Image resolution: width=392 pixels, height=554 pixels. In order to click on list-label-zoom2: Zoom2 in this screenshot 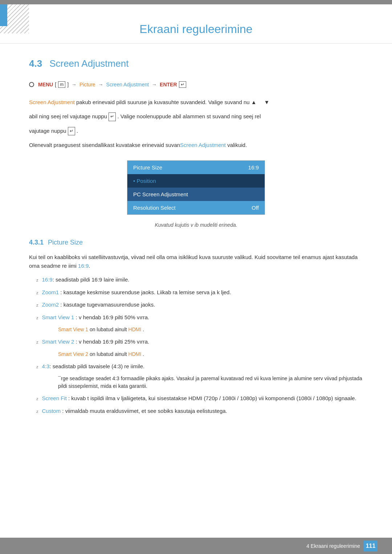, I will do `click(51, 305)`.